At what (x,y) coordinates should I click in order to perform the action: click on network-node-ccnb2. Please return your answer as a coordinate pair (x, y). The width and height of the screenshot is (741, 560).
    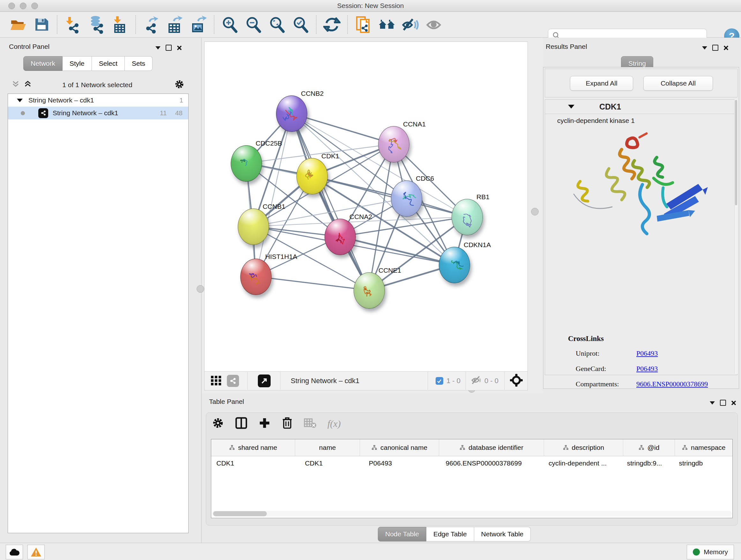
    Looking at the image, I should click on (291, 114).